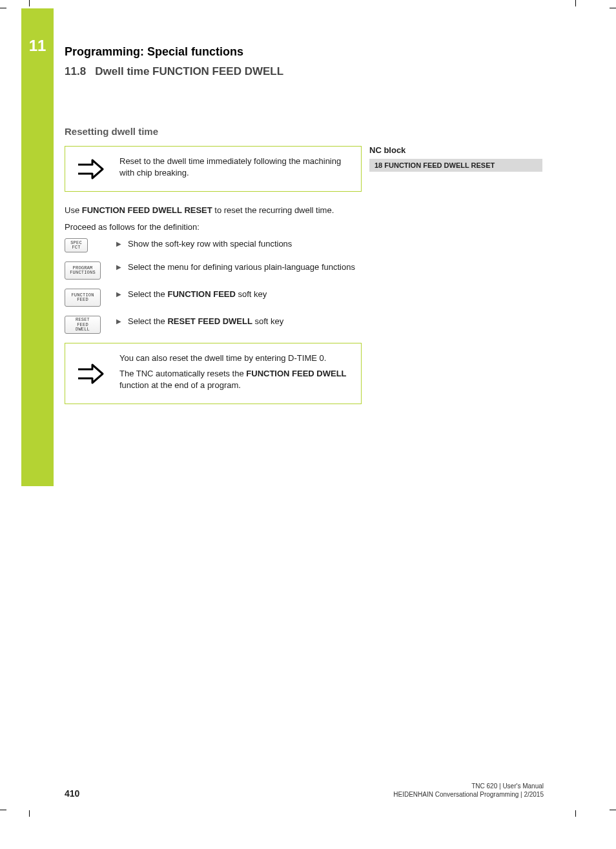  What do you see at coordinates (213, 169) in the screenshot?
I see `note-box: Reset to the dwell time immediately foll…` at bounding box center [213, 169].